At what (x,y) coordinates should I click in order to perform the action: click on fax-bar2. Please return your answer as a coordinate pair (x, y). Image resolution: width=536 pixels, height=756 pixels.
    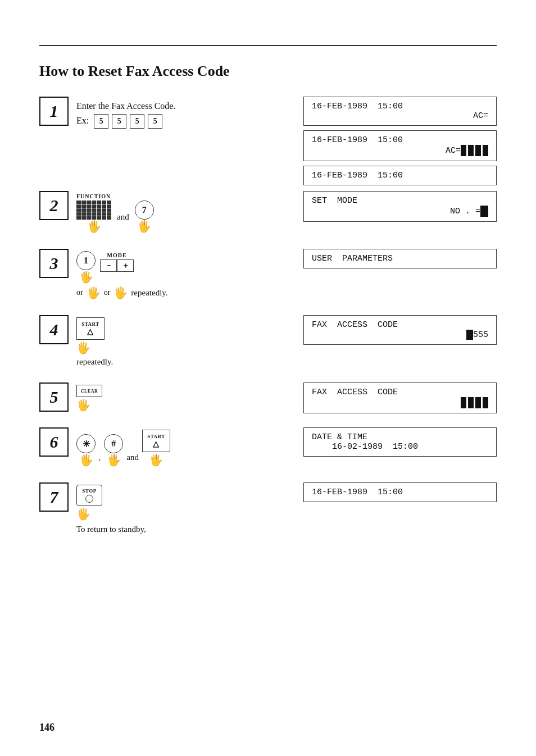
    Looking at the image, I should click on (471, 403).